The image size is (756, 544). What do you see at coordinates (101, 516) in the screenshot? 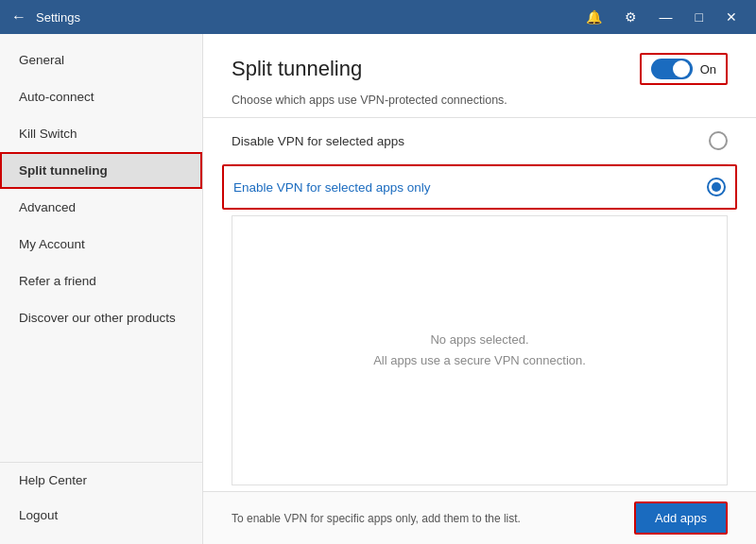
I see `sidebar-item-logout: Logout` at bounding box center [101, 516].